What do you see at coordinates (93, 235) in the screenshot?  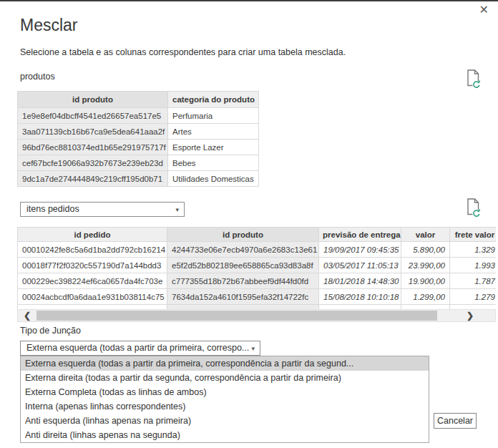 I see `column-header: id pedido` at bounding box center [93, 235].